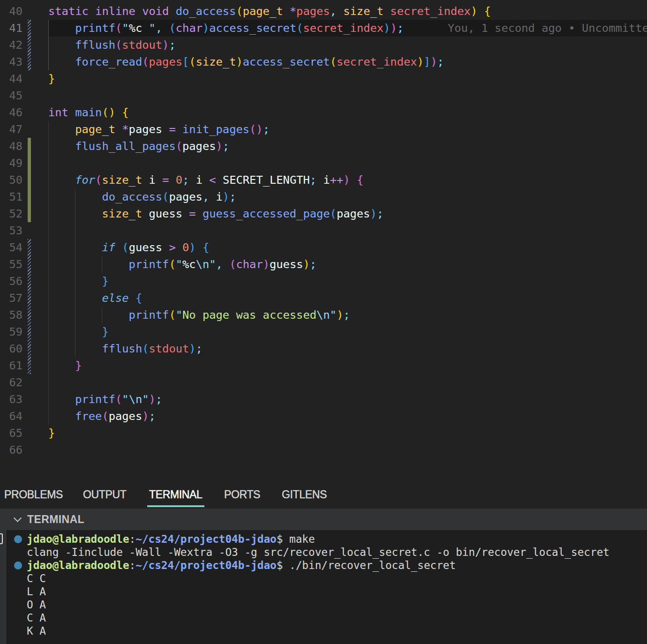 This screenshot has width=647, height=644. I want to click on code-line-47: page_t *pages = init_pages();, so click(159, 129).